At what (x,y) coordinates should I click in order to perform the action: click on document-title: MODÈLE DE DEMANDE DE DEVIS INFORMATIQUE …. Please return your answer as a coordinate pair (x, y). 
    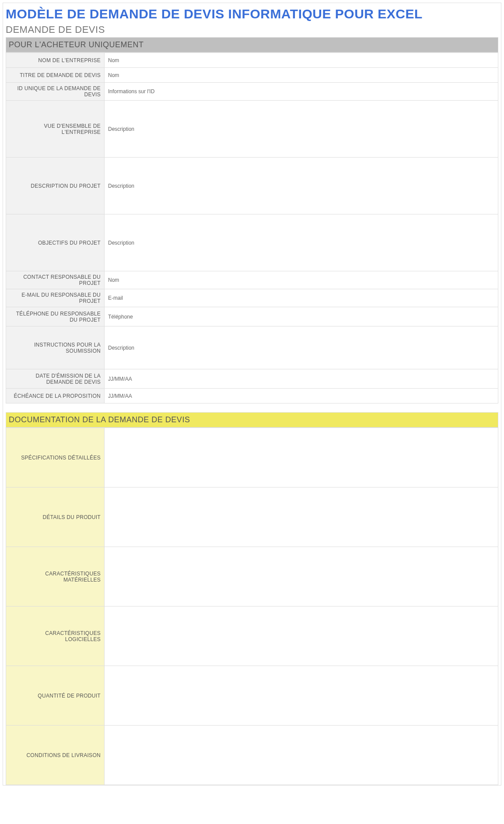
    Looking at the image, I should click on (252, 14).